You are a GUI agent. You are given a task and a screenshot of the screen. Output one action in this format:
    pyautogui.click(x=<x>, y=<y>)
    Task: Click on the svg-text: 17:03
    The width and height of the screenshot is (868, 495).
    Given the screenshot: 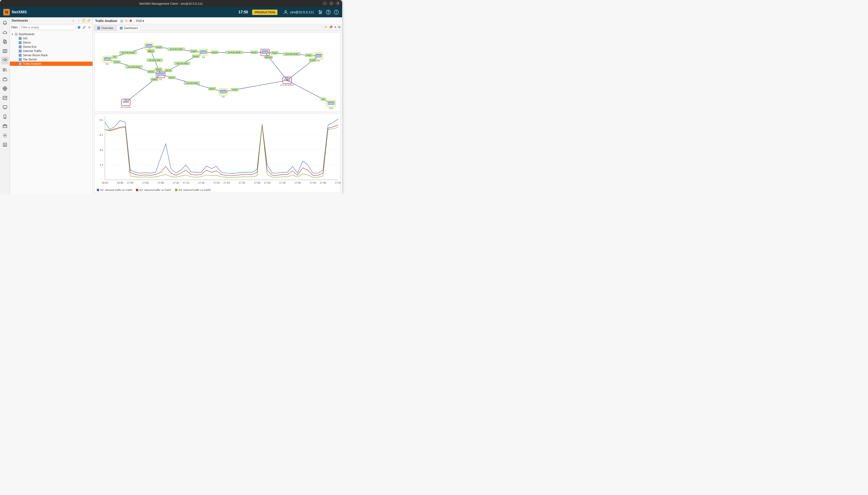 What is the action you would take?
    pyautogui.click(x=146, y=183)
    